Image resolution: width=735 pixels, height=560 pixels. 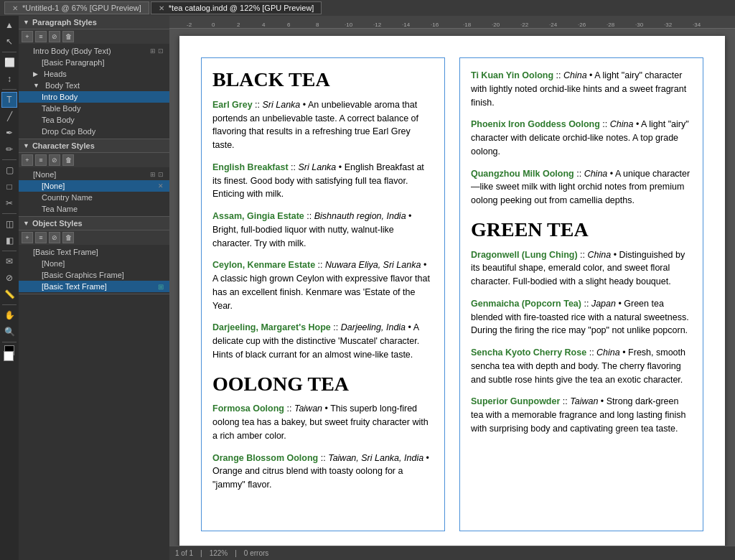 I want to click on obj-style-basic-graphics: [Basic Graphics Frame], so click(x=94, y=275).